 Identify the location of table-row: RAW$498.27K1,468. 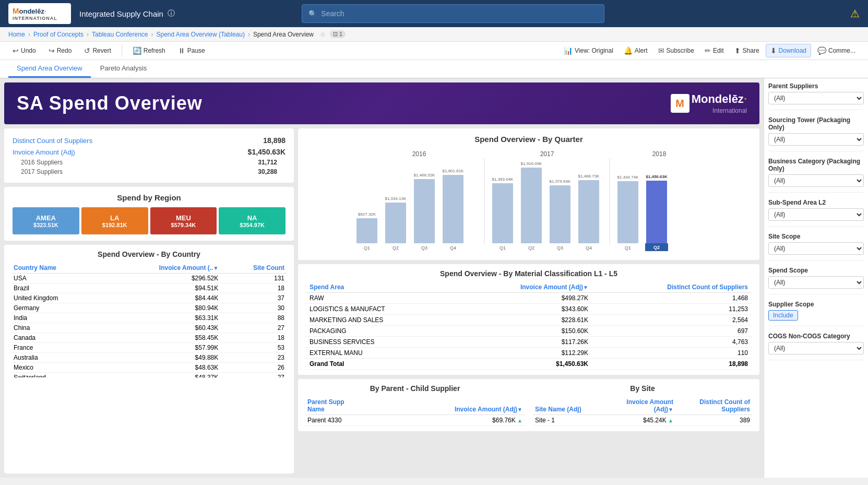
(529, 299).